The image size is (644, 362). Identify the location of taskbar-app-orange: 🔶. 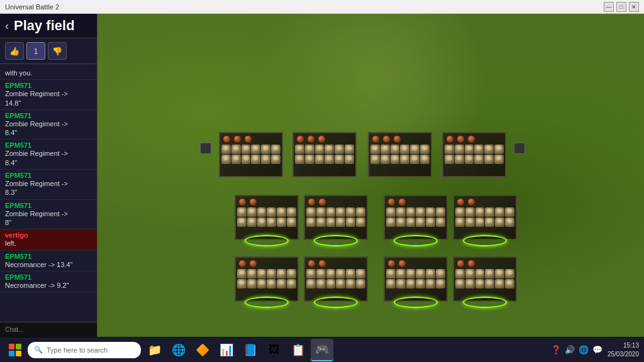
(203, 350).